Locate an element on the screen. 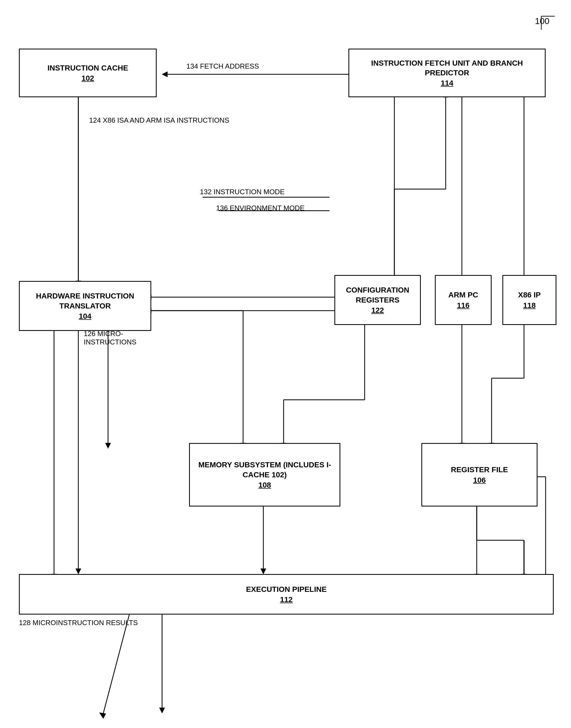 This screenshot has height=728, width=571. fetch-address-annotation: 134 FETCH ADDRESS is located at coordinates (223, 66).